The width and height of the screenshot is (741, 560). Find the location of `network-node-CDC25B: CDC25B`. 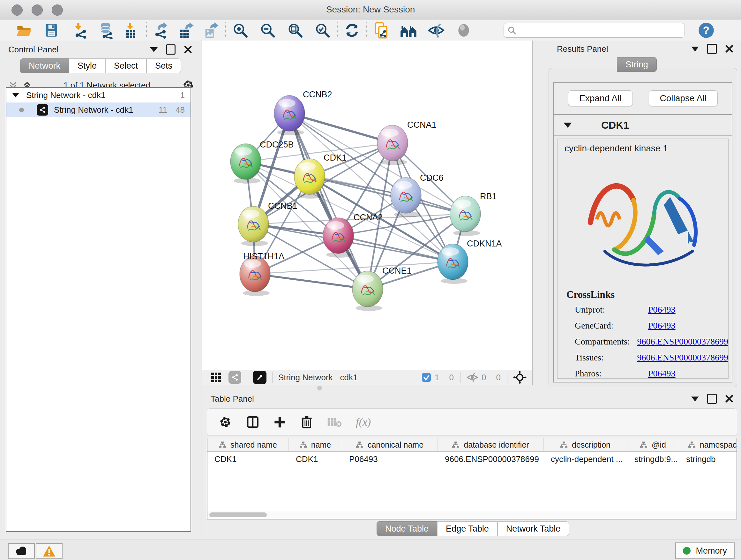

network-node-CDC25B: CDC25B is located at coordinates (262, 162).